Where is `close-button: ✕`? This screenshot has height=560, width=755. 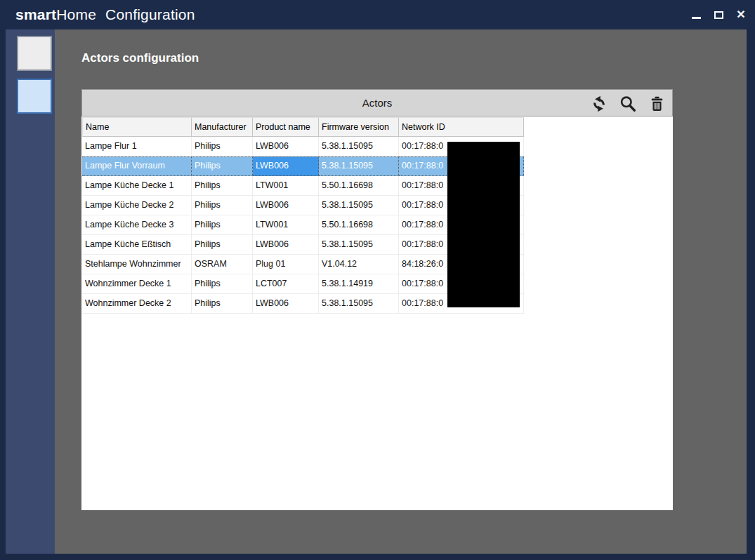
close-button: ✕ is located at coordinates (741, 15).